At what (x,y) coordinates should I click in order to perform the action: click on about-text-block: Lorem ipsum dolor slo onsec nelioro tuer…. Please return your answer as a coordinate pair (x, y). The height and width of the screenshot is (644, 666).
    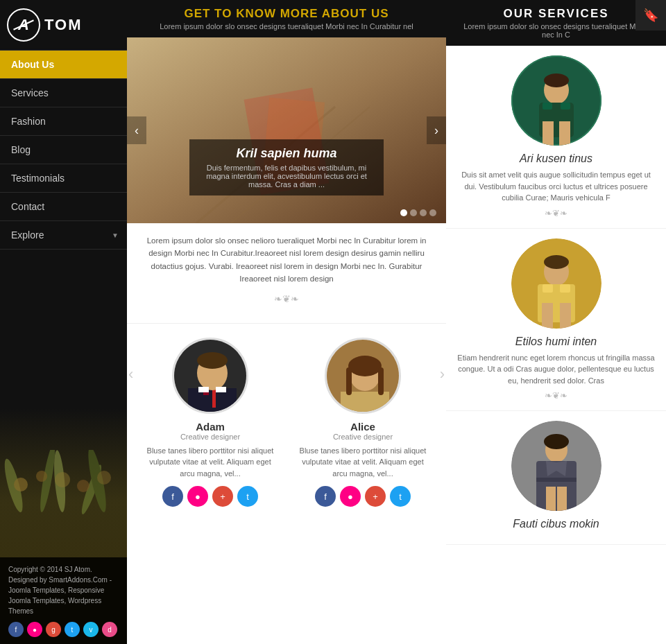
    Looking at the image, I should click on (287, 273).